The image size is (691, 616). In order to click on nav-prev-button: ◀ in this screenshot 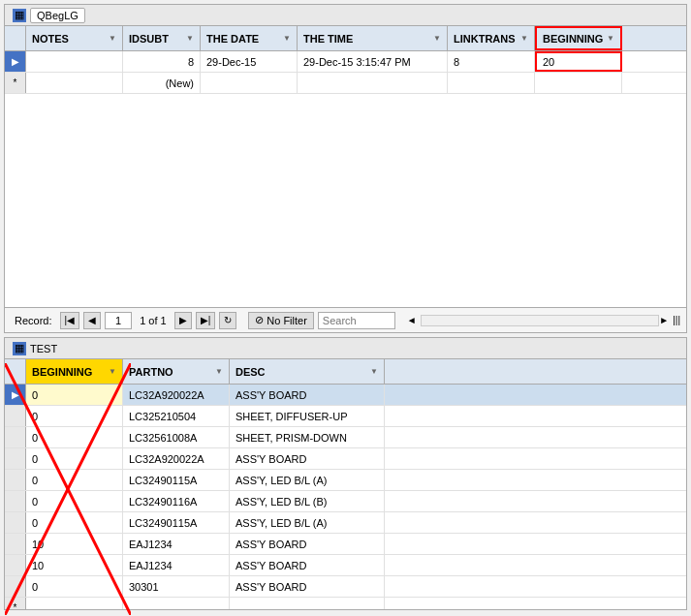, I will do `click(92, 321)`.